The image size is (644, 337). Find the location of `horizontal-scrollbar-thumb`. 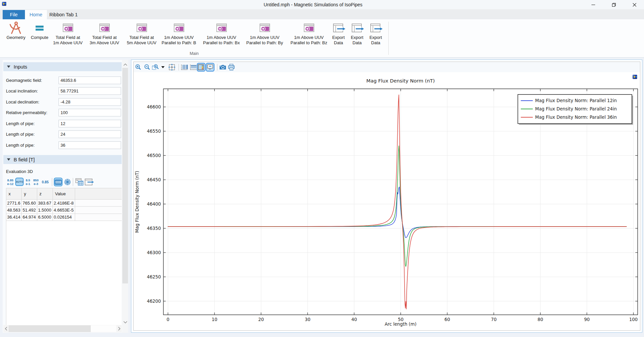

horizontal-scrollbar-thumb is located at coordinates (50, 329).